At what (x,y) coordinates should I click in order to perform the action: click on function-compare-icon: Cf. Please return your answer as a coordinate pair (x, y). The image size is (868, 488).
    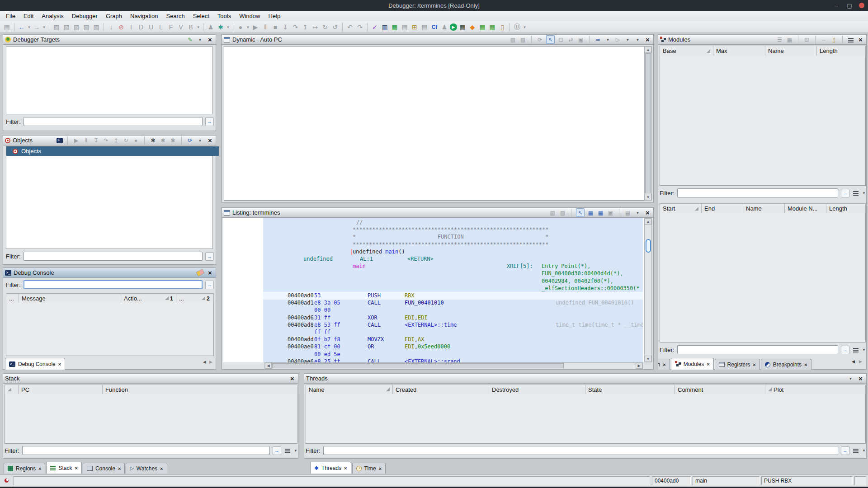
    Looking at the image, I should click on (434, 27).